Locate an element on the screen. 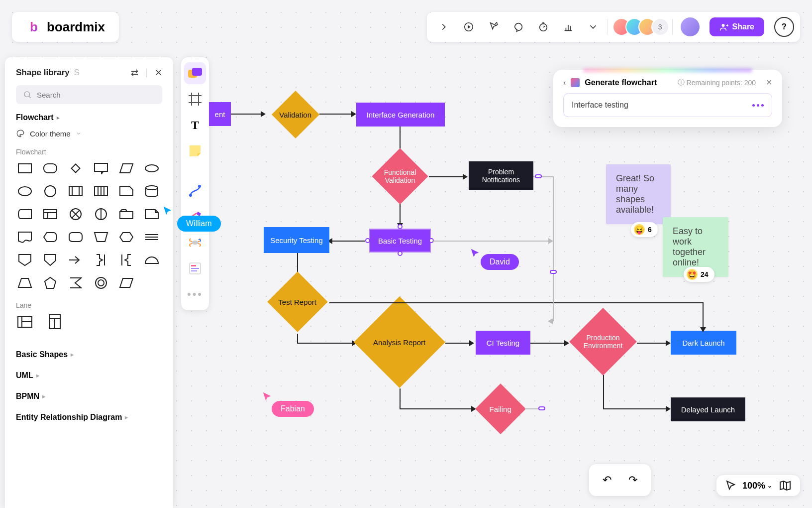 The height and width of the screenshot is (508, 812). node-dark-launch: Dark Launch is located at coordinates (704, 343).